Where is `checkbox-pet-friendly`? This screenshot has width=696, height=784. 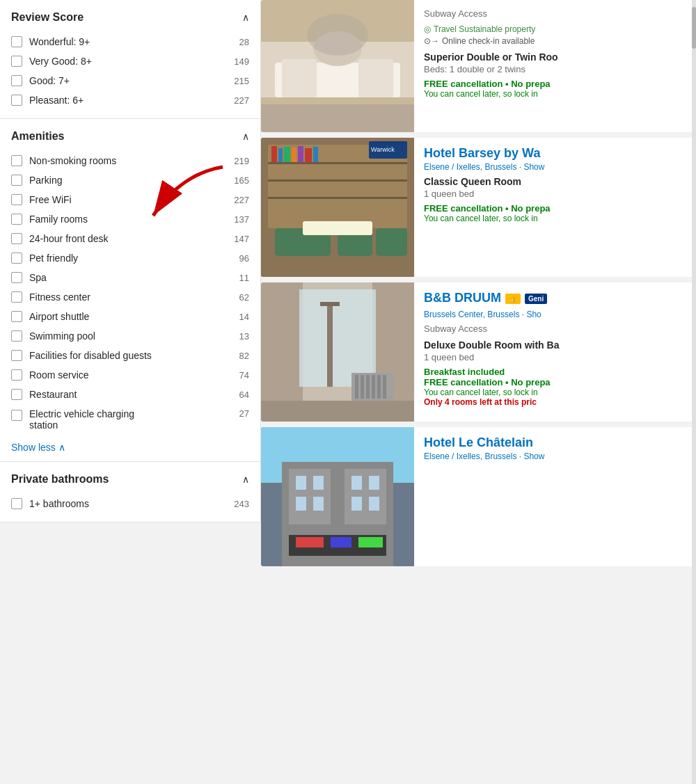
checkbox-pet-friendly is located at coordinates (17, 258).